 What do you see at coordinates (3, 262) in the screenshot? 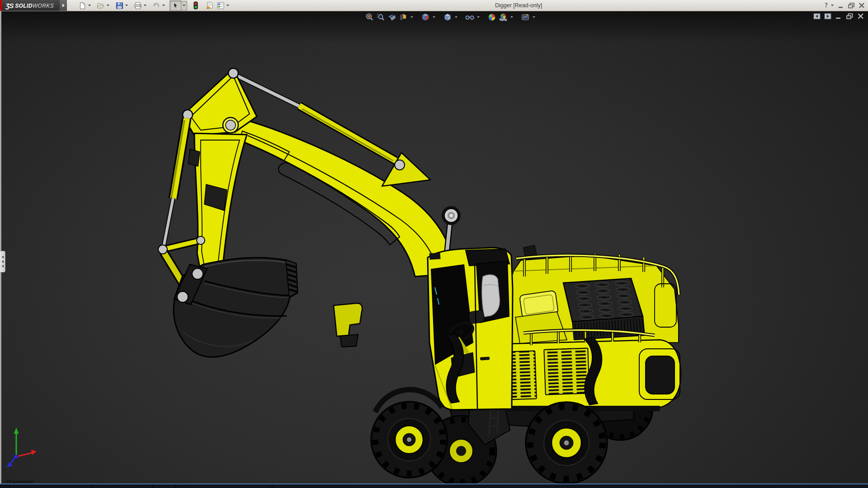
I see `featuremanager-collapsed-tab` at bounding box center [3, 262].